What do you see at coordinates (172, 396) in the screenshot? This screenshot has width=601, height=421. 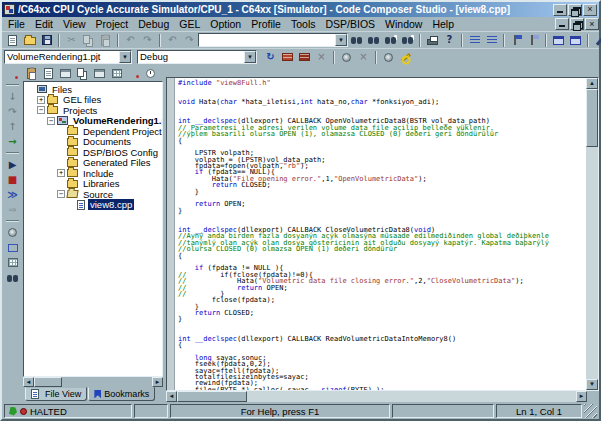 I see `scroll-left-icon: ◄` at bounding box center [172, 396].